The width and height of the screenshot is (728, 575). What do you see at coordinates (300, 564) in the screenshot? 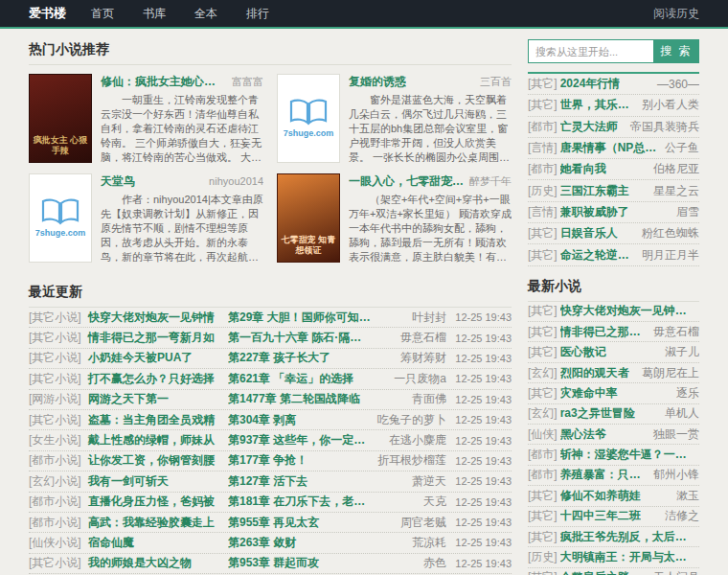
I see `chapter-link: 第953章 群起而攻` at bounding box center [300, 564].